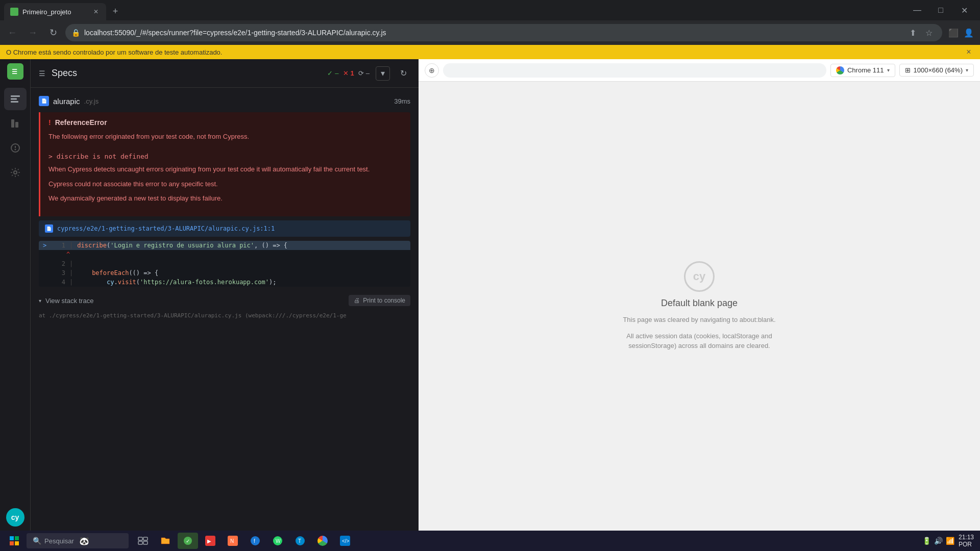  What do you see at coordinates (300, 541) in the screenshot?
I see `taskbar-app-6: T` at bounding box center [300, 541].